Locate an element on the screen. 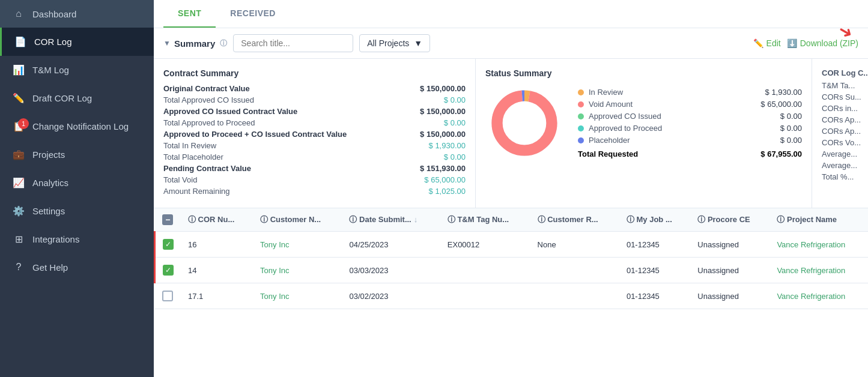 Image resolution: width=868 pixels, height=377 pixels. sidebar-item-draft-cor-log: ✏️ Draft COR Log is located at coordinates (77, 98).